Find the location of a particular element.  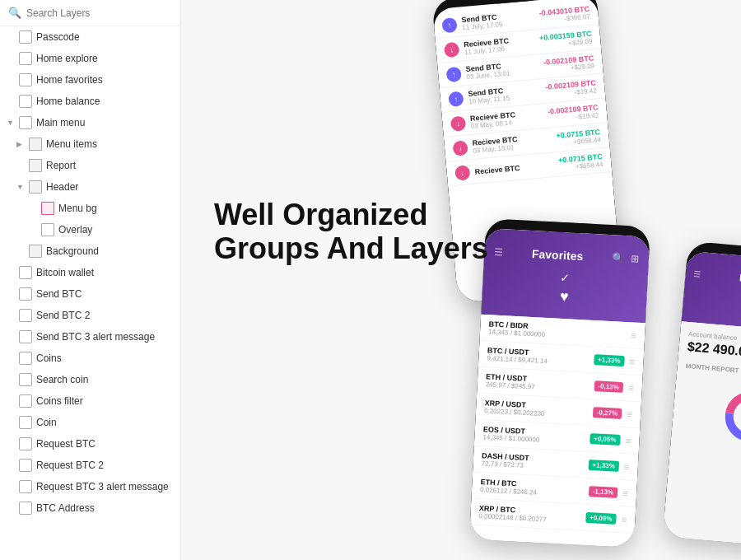

hero-text: Well Organized Groups And Layers is located at coordinates (351, 232).